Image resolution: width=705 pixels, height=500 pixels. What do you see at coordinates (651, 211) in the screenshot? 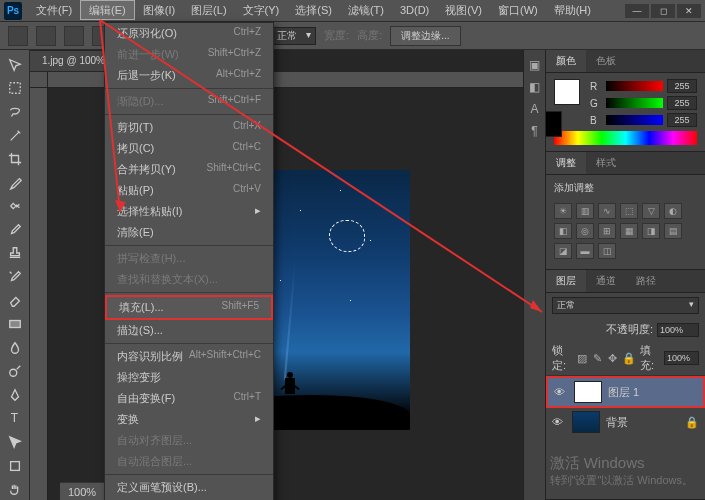
I see `vibrance-icon: ▽` at bounding box center [651, 211].